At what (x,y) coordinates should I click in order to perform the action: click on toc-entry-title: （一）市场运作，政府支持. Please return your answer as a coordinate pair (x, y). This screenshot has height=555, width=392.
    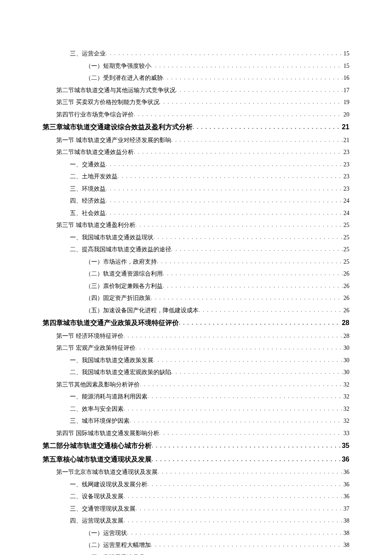
    Looking at the image, I should click on (121, 262).